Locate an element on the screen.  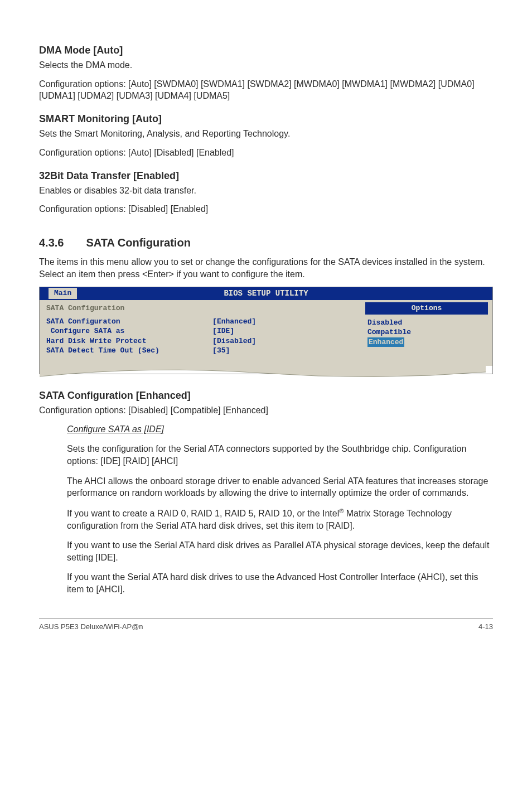
section-intro: The items in this menu allow you to set … is located at coordinates (266, 268).